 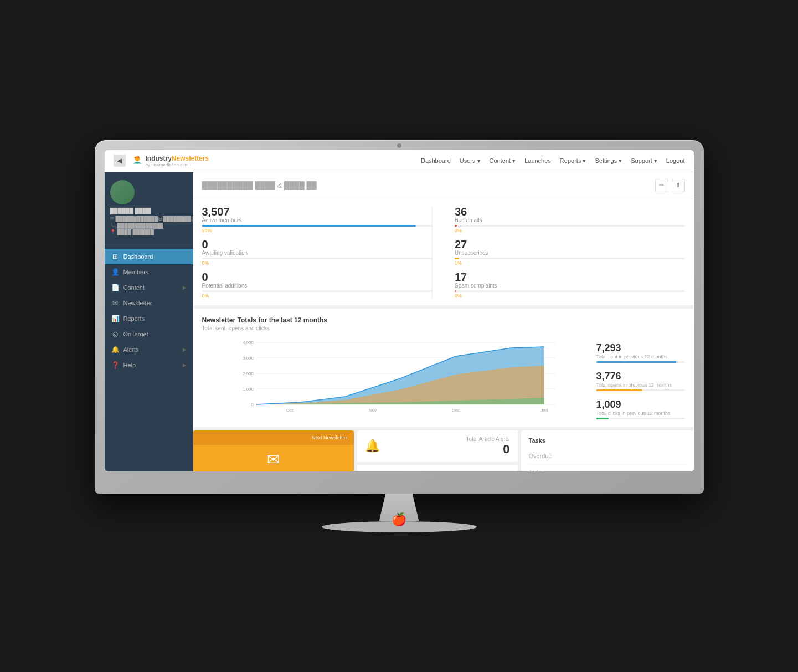 What do you see at coordinates (253, 404) in the screenshot?
I see `svg-text: 0` at bounding box center [253, 404].